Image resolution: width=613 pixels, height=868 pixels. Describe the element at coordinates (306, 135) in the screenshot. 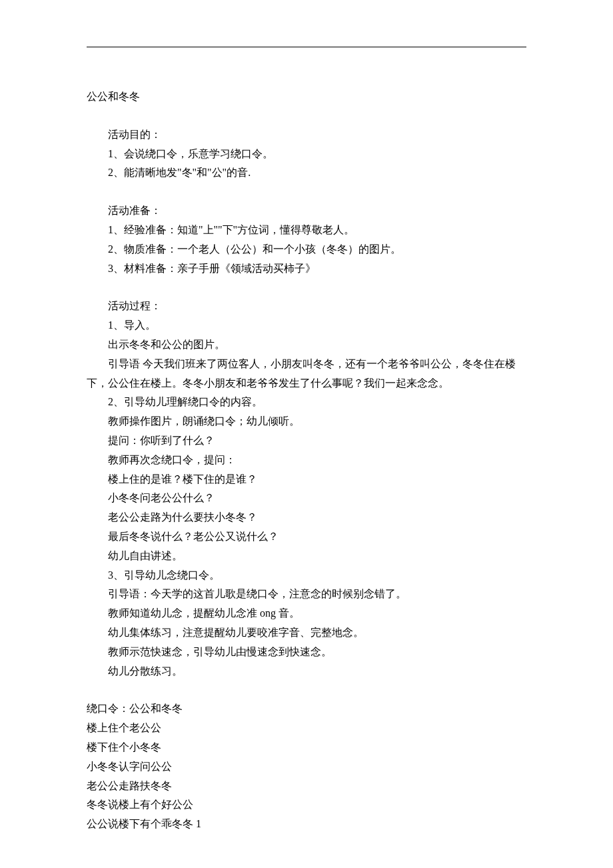

I see `section-heading: 活动目的：` at that location.